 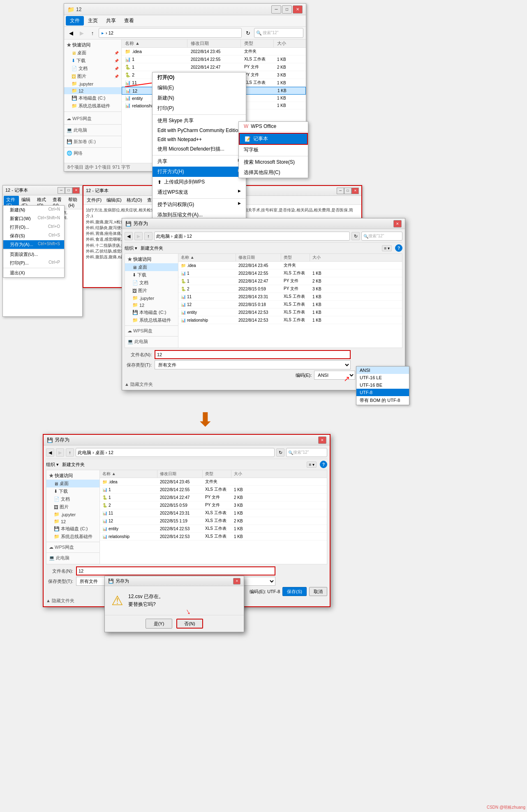 I want to click on saveas-file-row: 📁.idea 2022/8/14 23:45 文件夹, so click(x=290, y=266).